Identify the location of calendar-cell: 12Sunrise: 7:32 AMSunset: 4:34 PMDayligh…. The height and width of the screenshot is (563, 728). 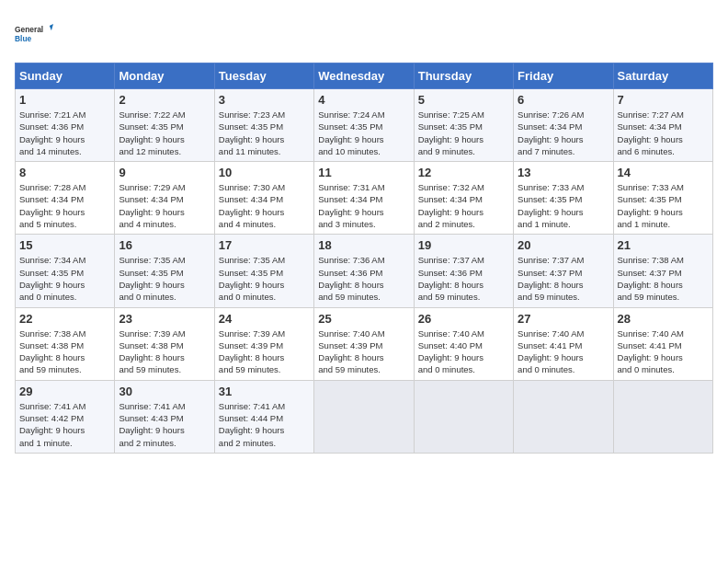
(463, 199).